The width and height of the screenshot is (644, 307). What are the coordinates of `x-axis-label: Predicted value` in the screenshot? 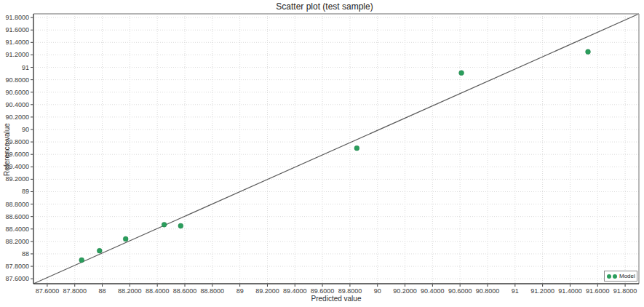 It's located at (336, 298).